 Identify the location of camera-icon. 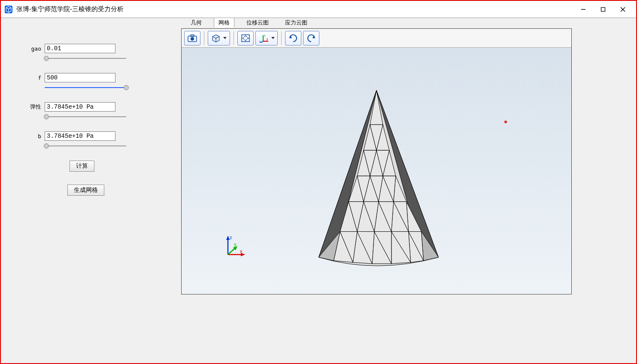
(192, 38).